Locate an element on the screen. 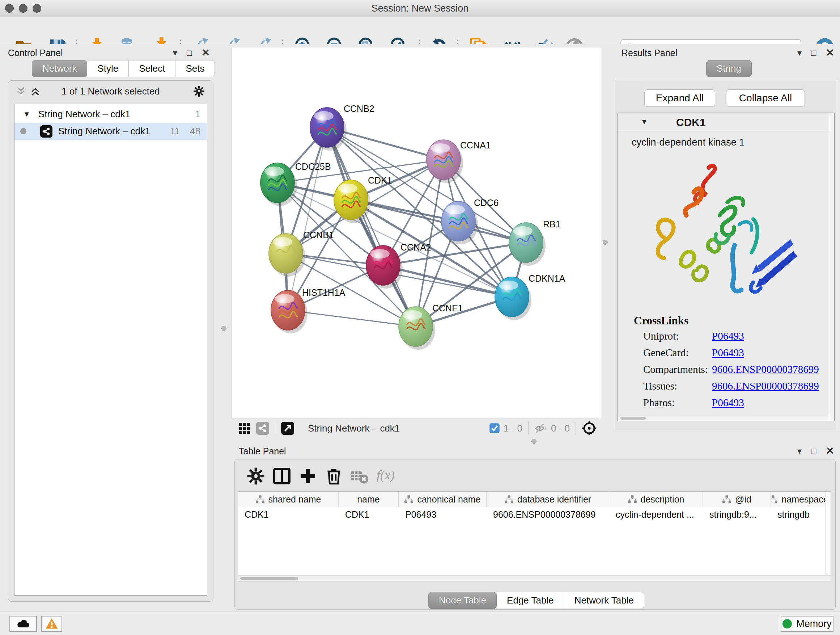 This screenshot has width=840, height=635. tab-style: Style is located at coordinates (108, 68).